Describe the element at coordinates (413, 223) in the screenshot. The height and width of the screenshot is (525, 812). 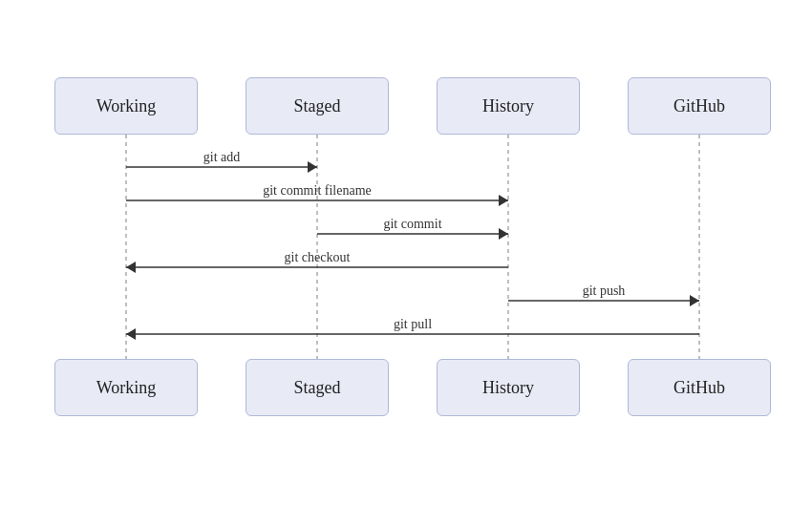
I see `svg-text: git commit` at that location.